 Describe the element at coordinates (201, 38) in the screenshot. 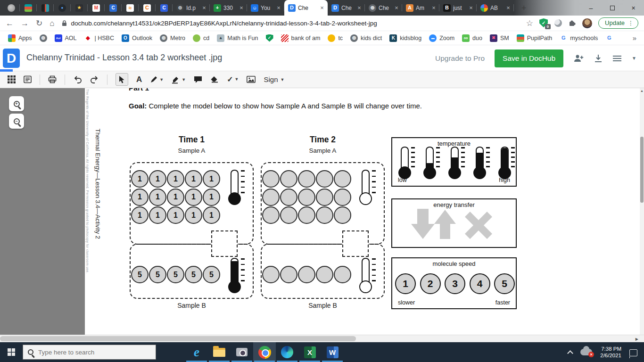

I see `bookmark-item: cd` at that location.